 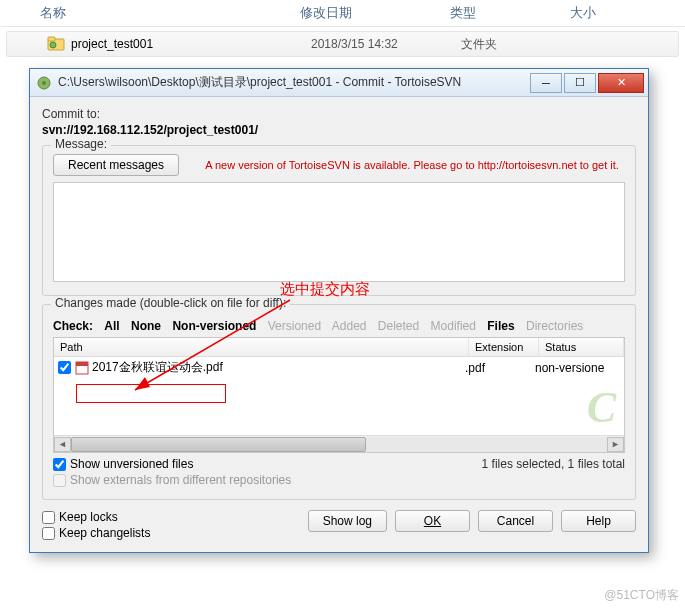 I want to click on check-label: Check:, so click(x=73, y=326).